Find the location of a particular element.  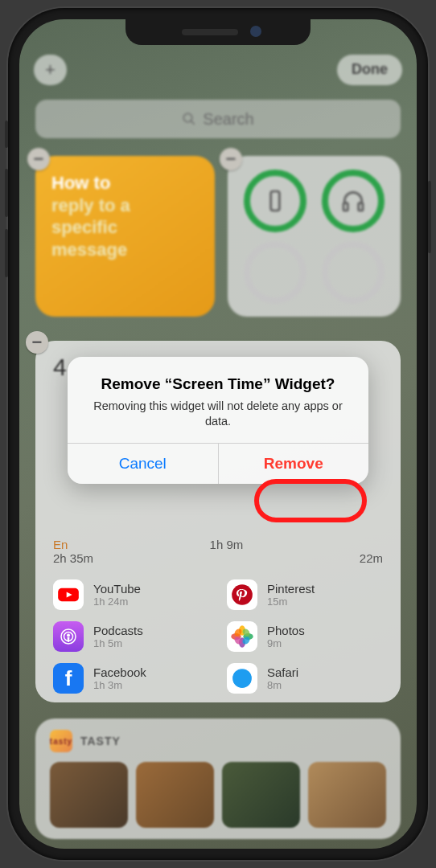

headphones-icon is located at coordinates (353, 201).